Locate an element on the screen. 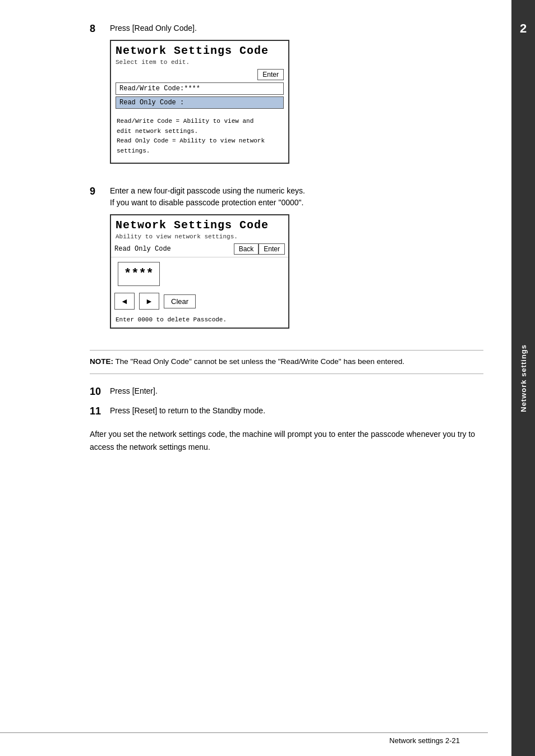 The image size is (535, 756). screen1-info-line1: Read/Write Code = Ability to view and is located at coordinates (200, 122).